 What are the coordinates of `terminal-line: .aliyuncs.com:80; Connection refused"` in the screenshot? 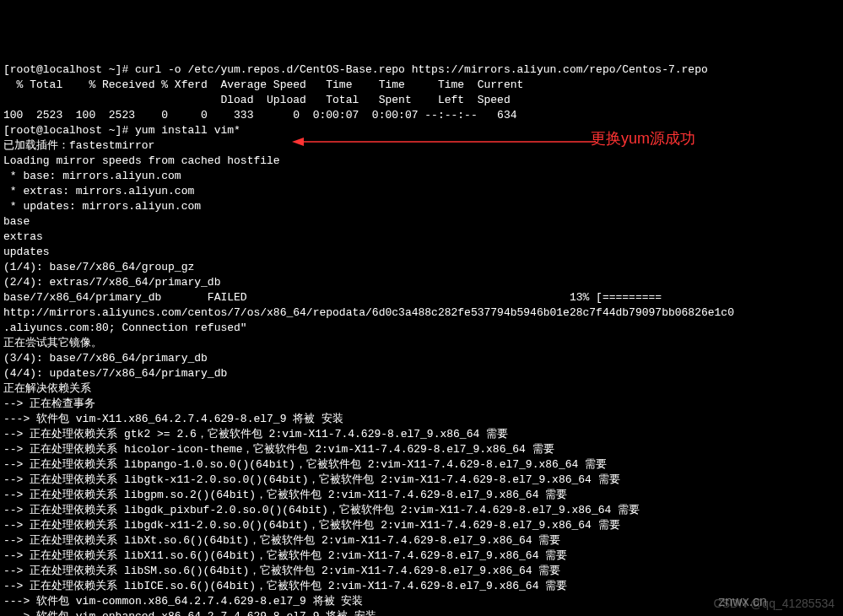 It's located at (422, 328).